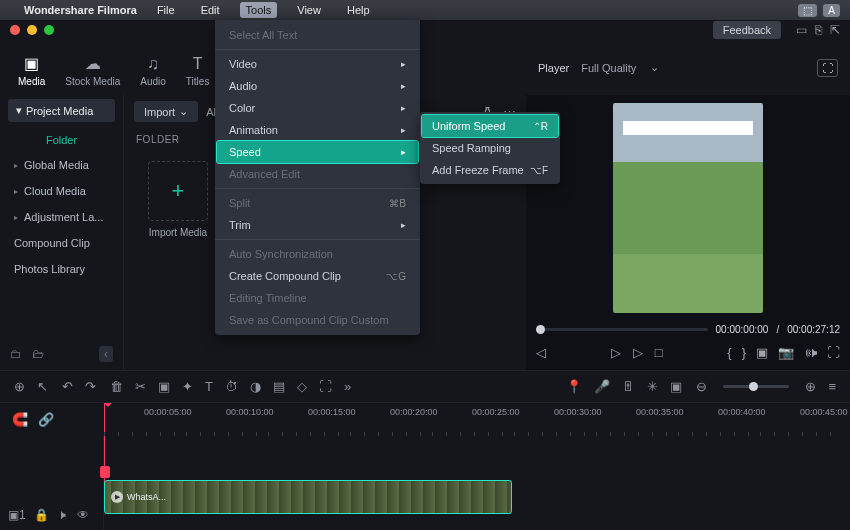 The height and width of the screenshot is (530, 850). Describe the element at coordinates (93, 64) in the screenshot. I see `stock-icon: ☁` at that location.